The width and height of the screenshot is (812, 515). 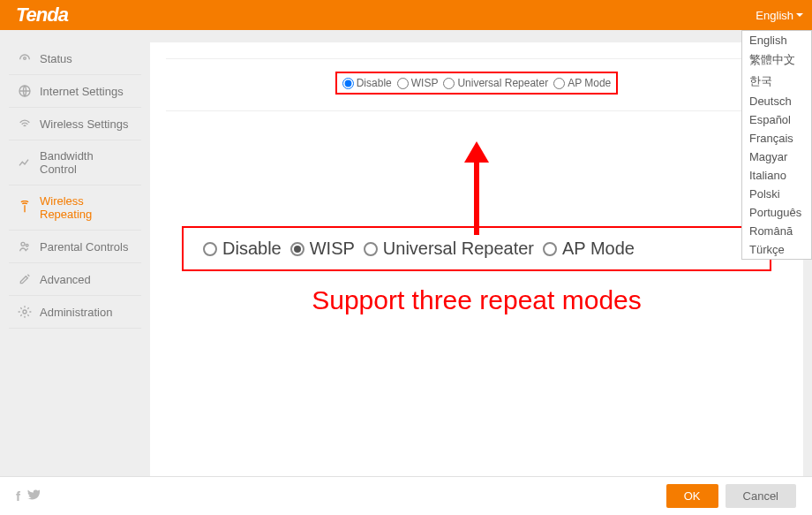 What do you see at coordinates (348, 83) in the screenshot?
I see `radio-disable` at bounding box center [348, 83].